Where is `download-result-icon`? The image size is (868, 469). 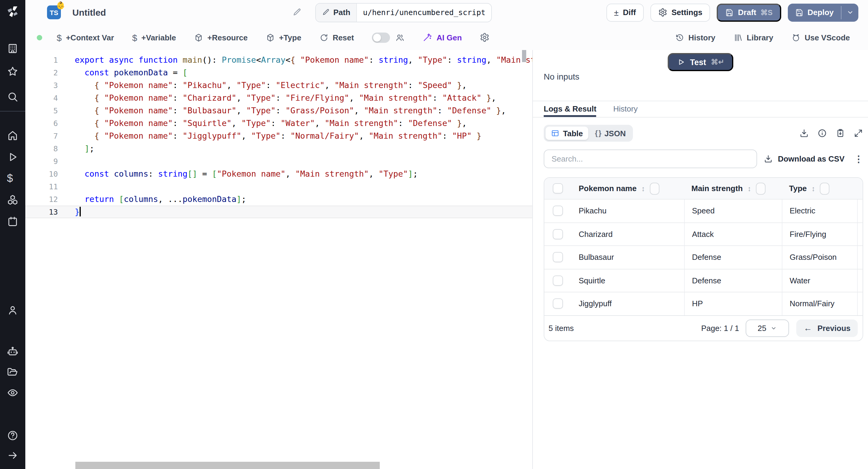 download-result-icon is located at coordinates (804, 133).